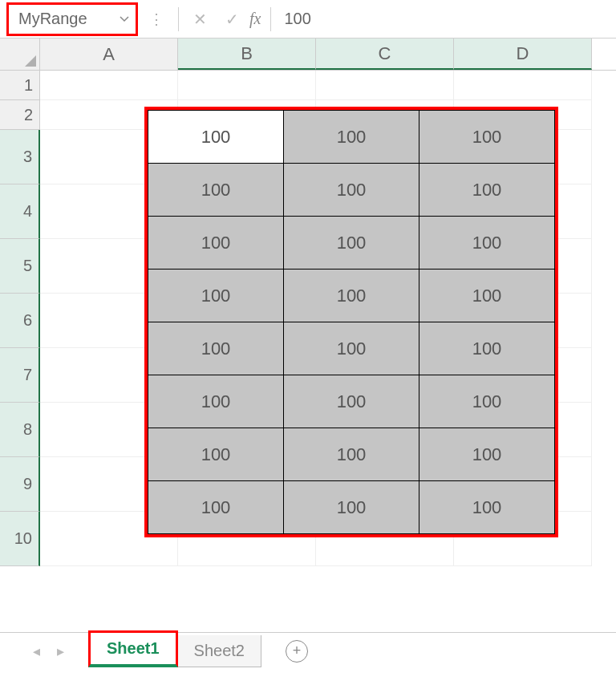 The height and width of the screenshot is (693, 616). I want to click on tab-nav-next-icon: ▸, so click(60, 651).